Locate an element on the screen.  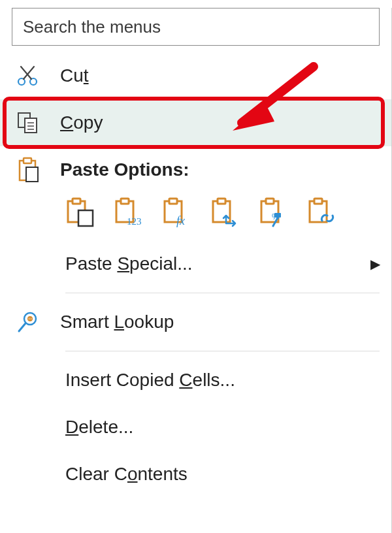
menu-item-copy-label: Copy is located at coordinates (226, 123).